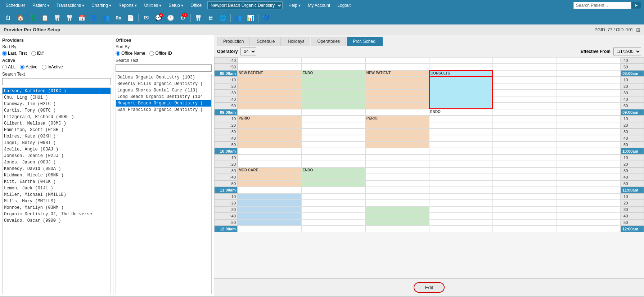 Image resolution: width=644 pixels, height=297 pixels. Describe the element at coordinates (131, 18) in the screenshot. I see `clipboard-icon: 📄` at that location.